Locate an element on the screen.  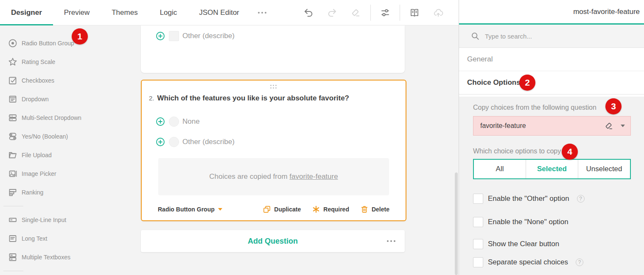
ellipsis-icon is located at coordinates (262, 13).